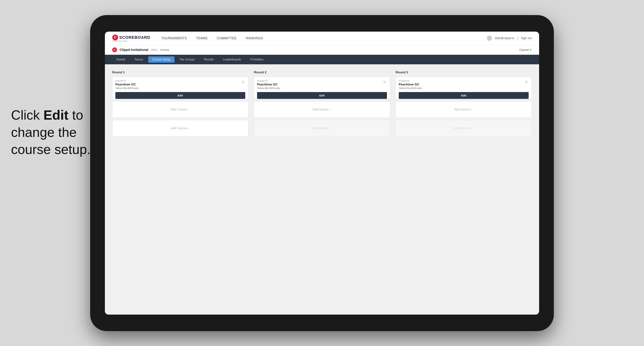 The height and width of the screenshot is (346, 644). What do you see at coordinates (140, 50) in the screenshot?
I see `tournament-info: C Clippd Invitational (Men) Hosting` at bounding box center [140, 50].